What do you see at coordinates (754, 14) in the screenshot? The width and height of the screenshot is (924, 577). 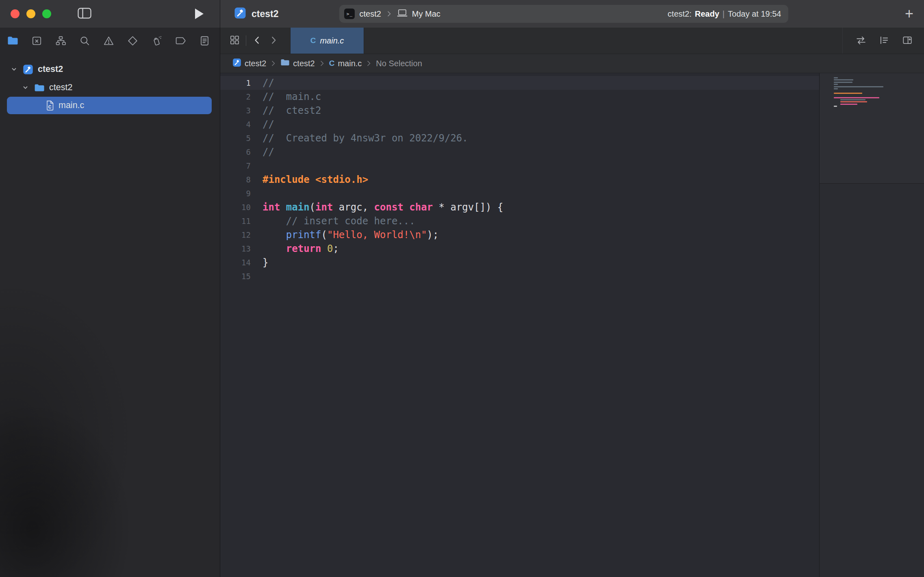 I see `status-time: Today at 19:54` at bounding box center [754, 14].